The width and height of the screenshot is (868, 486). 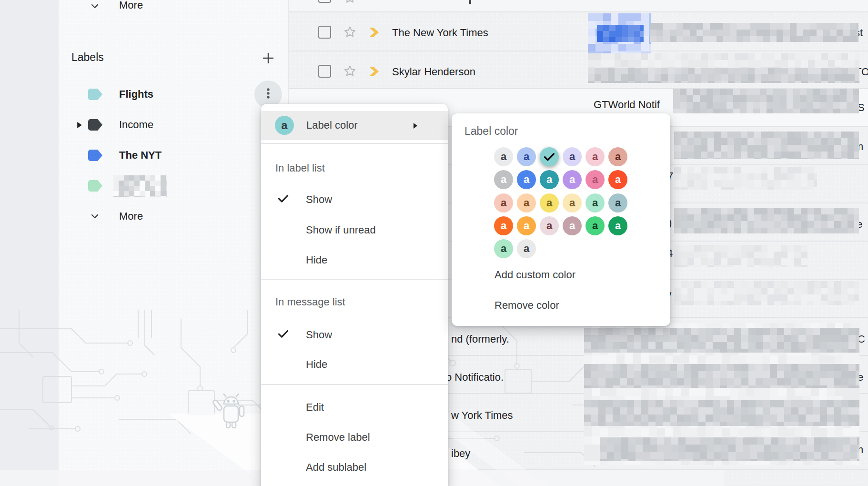 I want to click on text-fragment, so click(x=470, y=2).